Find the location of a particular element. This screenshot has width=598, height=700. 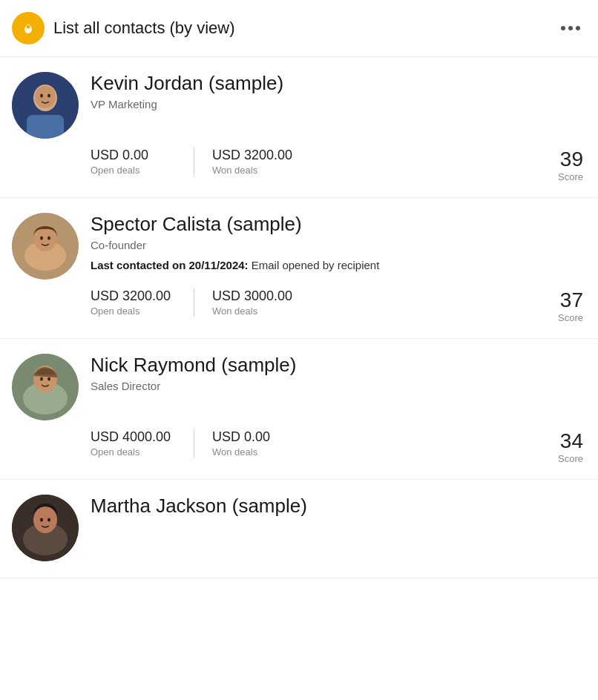

won-deals-label-spector: Won deals is located at coordinates (264, 311).